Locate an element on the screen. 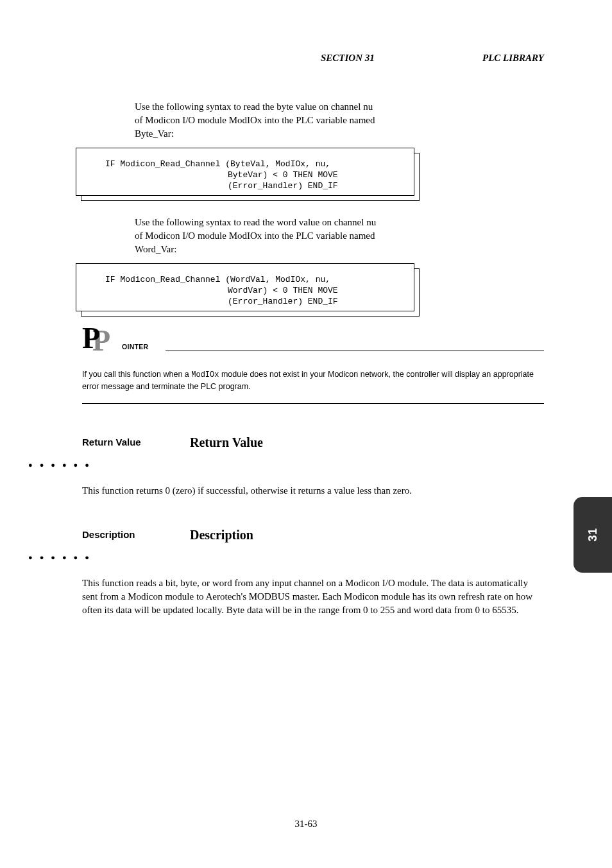 This screenshot has width=612, height=868. top-line-2: of Modicon I/O module ModIOx into the PL… is located at coordinates (255, 121).